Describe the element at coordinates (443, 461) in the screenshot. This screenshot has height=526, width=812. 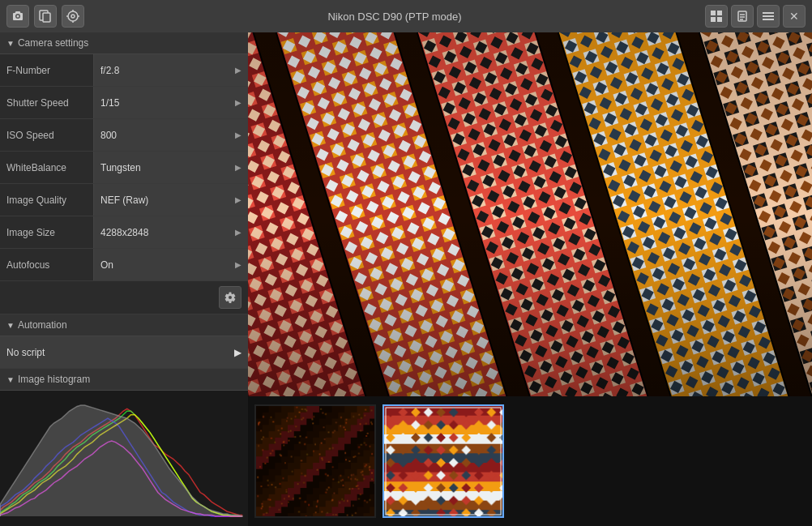
I see `thumbnail-2-canvas` at that location.